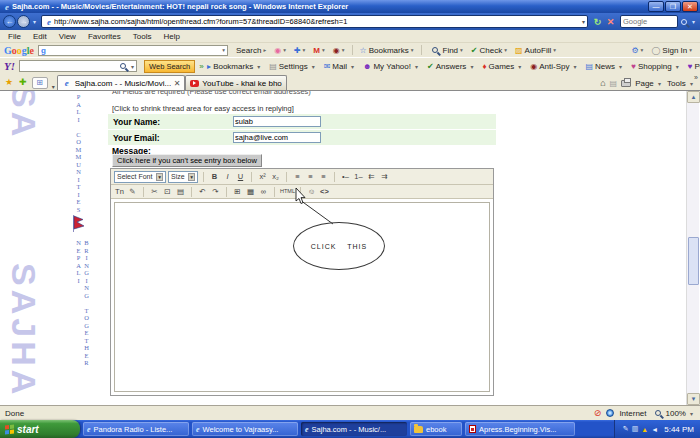  What do you see at coordinates (122, 82) in the screenshot?
I see `tab-sajha: e Sajha.com - - Music/Movi... ✕` at bounding box center [122, 82].